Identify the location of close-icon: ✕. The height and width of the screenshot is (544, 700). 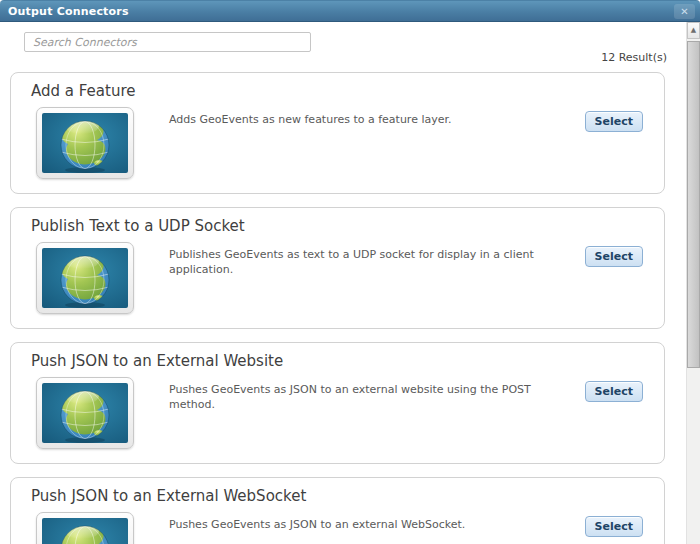
(684, 12).